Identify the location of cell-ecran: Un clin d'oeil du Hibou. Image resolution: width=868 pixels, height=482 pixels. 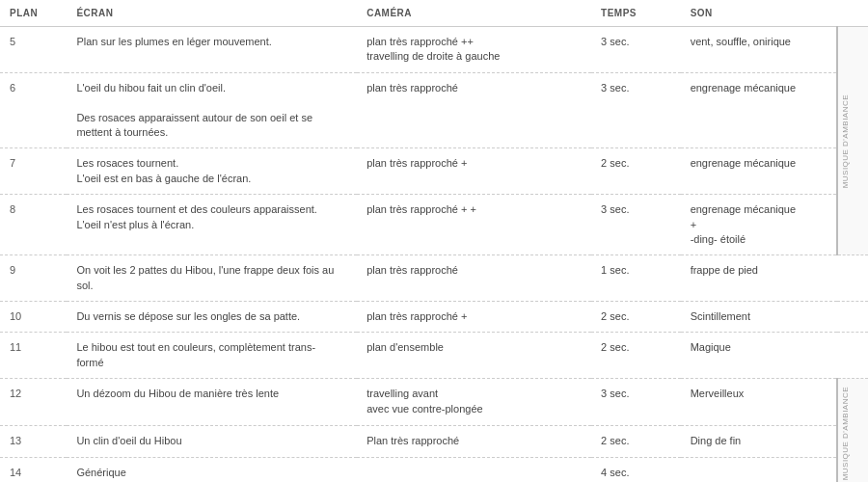
(212, 442).